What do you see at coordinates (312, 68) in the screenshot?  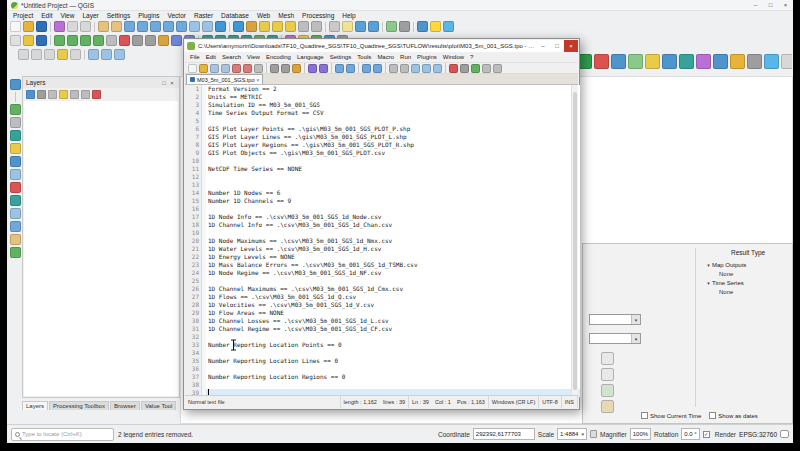 I see `undo-arrow-icon` at bounding box center [312, 68].